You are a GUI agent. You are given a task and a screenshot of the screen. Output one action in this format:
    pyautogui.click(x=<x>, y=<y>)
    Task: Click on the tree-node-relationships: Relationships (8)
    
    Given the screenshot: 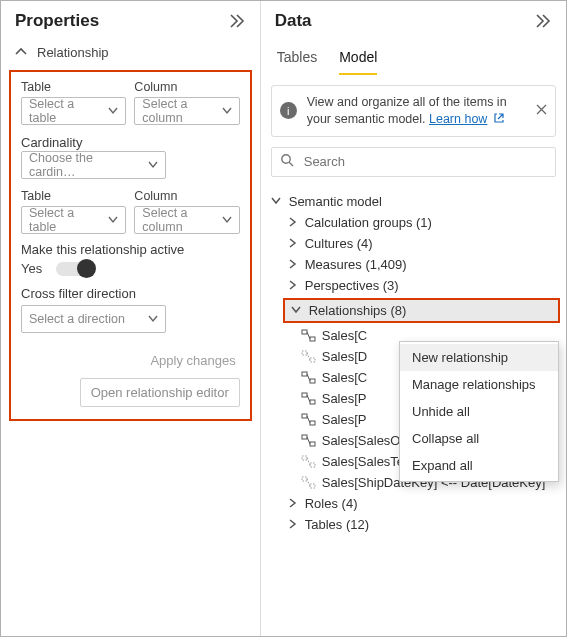 What is the action you would take?
    pyautogui.click(x=422, y=310)
    